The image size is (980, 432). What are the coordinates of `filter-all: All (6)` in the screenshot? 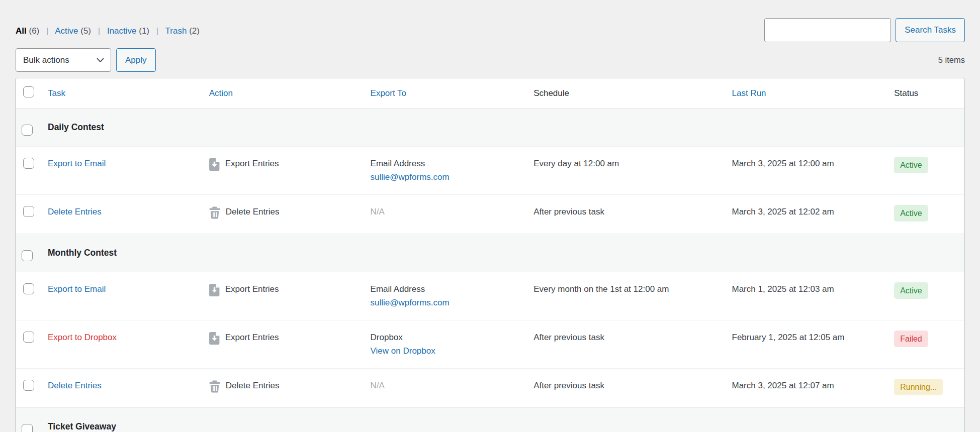 It's located at (27, 31).